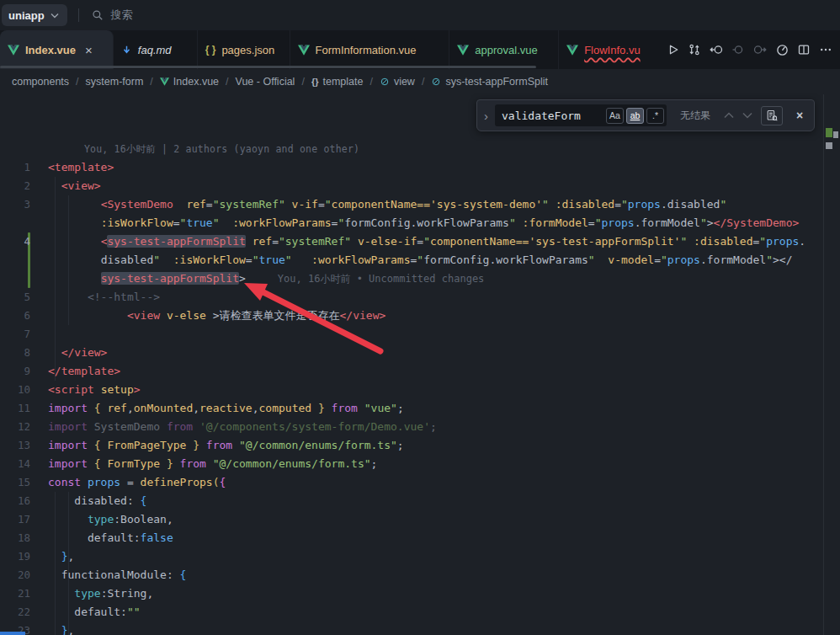 The height and width of the screenshot is (635, 840). What do you see at coordinates (204, 148) in the screenshot?
I see `code-text: You, 16小时前 | 2 authors (yaoyn and one ot…` at bounding box center [204, 148].